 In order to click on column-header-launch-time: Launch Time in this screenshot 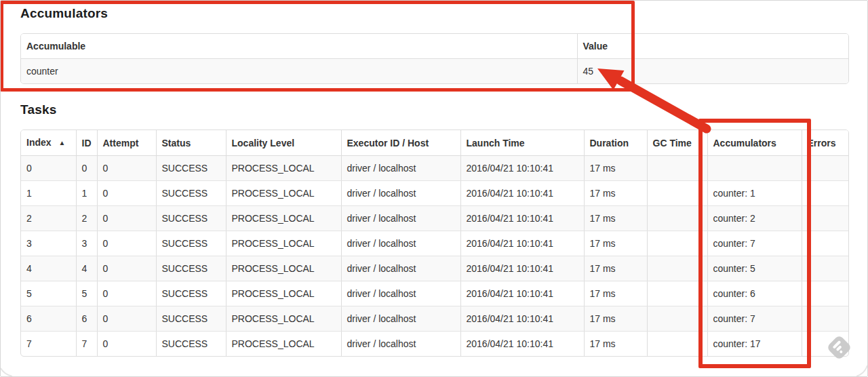, I will do `click(522, 143)`.